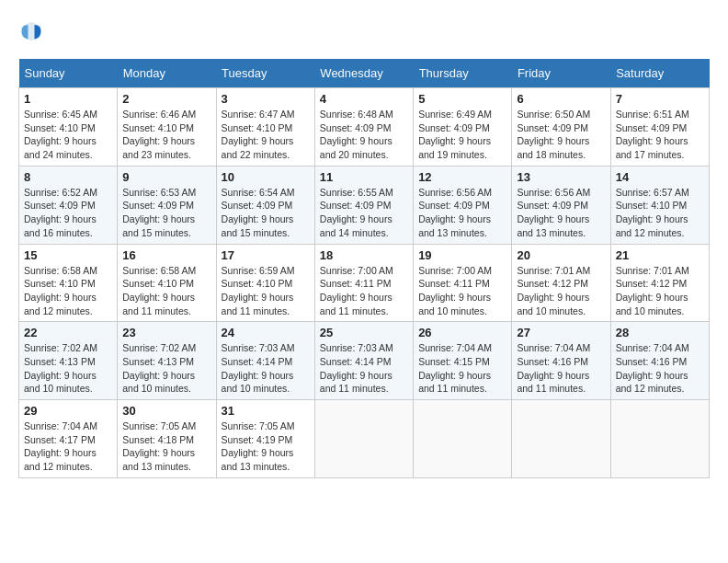 The height and width of the screenshot is (563, 728). I want to click on day-number: 7, so click(660, 99).